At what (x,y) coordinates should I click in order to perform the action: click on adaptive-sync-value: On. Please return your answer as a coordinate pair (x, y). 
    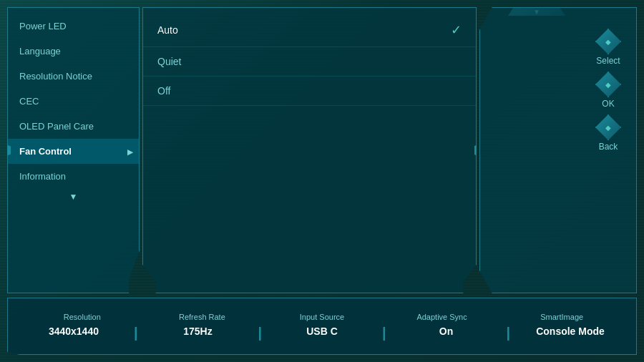
    Looking at the image, I should click on (447, 333).